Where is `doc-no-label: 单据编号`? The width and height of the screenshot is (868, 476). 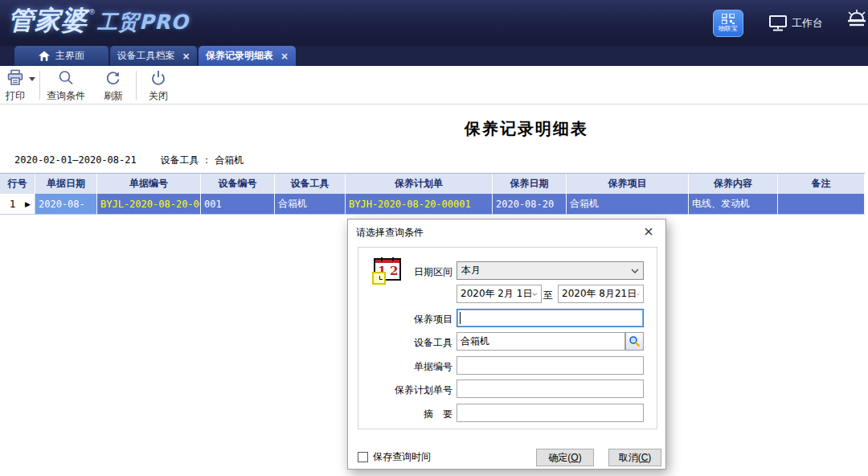 doc-no-label: 单据编号 is located at coordinates (415, 367).